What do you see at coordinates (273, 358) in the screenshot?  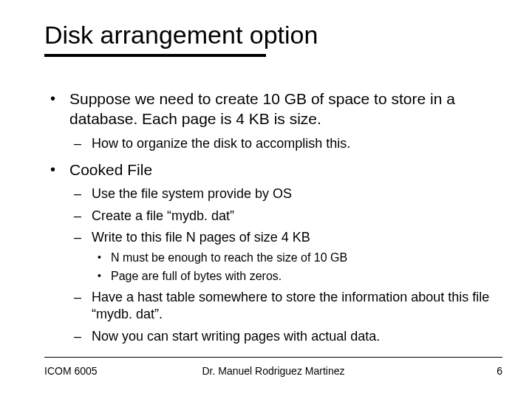 I see `footer-rule` at bounding box center [273, 358].